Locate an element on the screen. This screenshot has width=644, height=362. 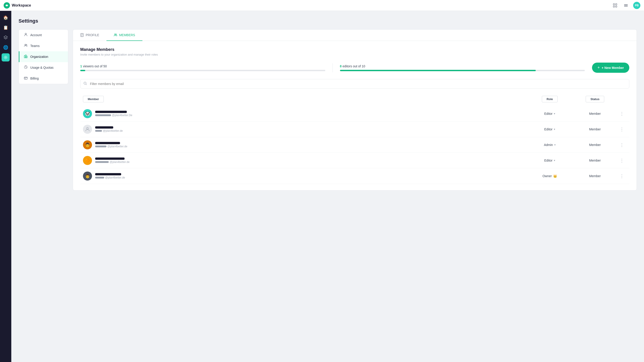
sidebar-item-billing: Billing is located at coordinates (44, 78).